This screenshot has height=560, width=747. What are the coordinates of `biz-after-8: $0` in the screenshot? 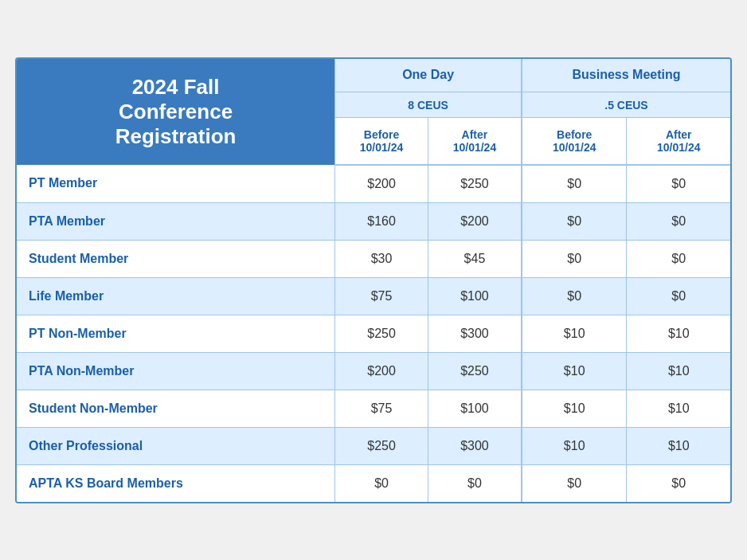 It's located at (679, 483).